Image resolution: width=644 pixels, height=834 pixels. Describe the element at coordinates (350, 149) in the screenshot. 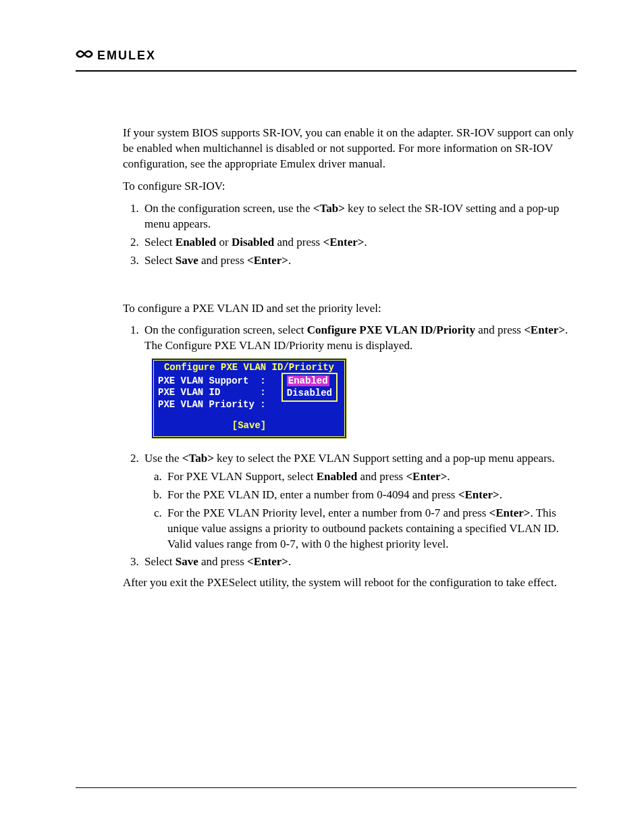

I see `intro-paragraph-1: If your system BIOS supports SR-IOV, you…` at that location.